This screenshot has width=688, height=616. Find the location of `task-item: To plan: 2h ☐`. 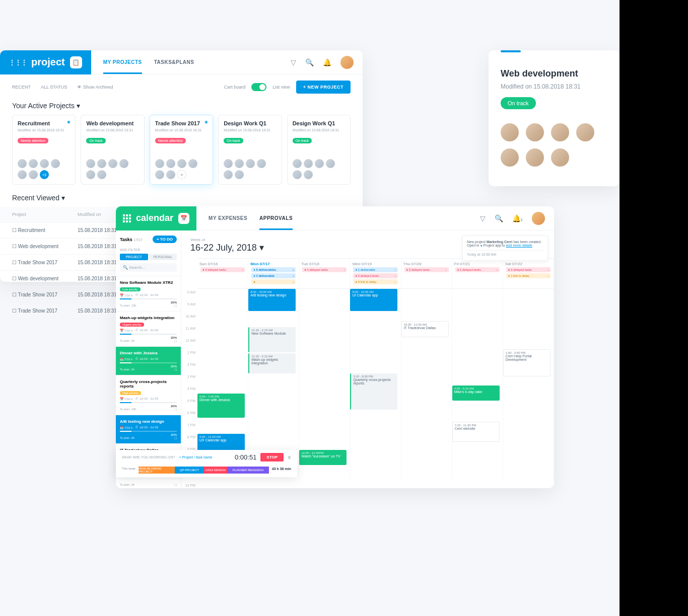

task-item: To plan: 2h ☐ is located at coordinates (148, 483).